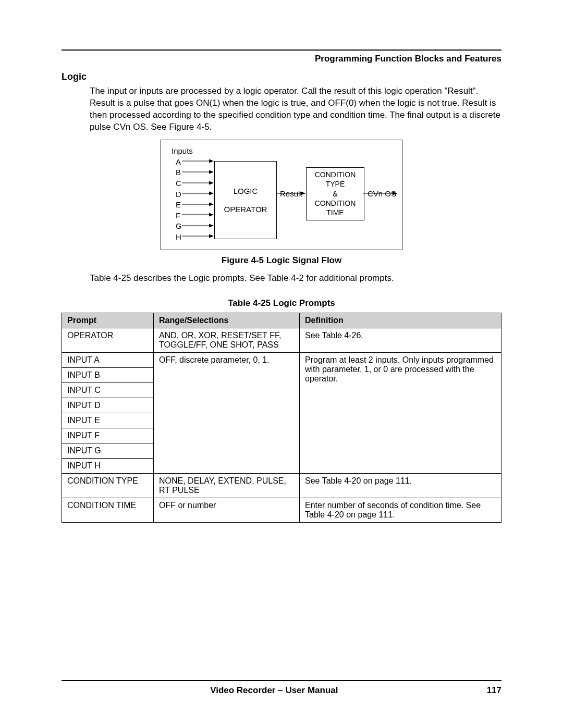  What do you see at coordinates (108, 320) in the screenshot?
I see `th-prompt: Prompt` at bounding box center [108, 320].